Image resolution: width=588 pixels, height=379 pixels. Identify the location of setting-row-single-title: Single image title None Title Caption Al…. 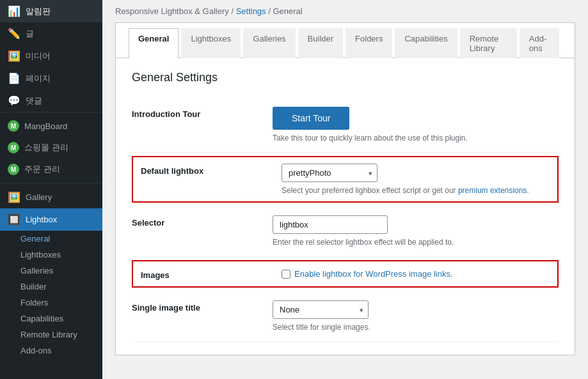
(346, 316).